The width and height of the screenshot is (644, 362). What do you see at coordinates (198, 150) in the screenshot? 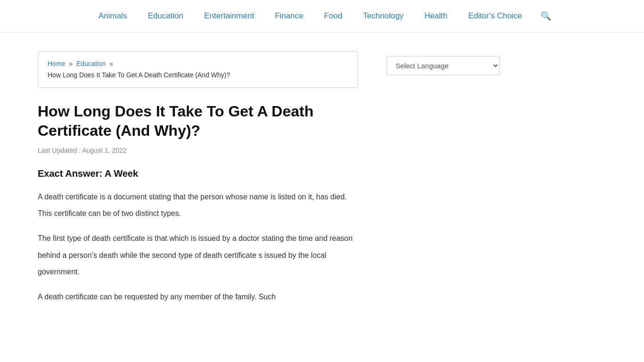
I see `article-date: Last Updated : August 1, 2022` at bounding box center [198, 150].